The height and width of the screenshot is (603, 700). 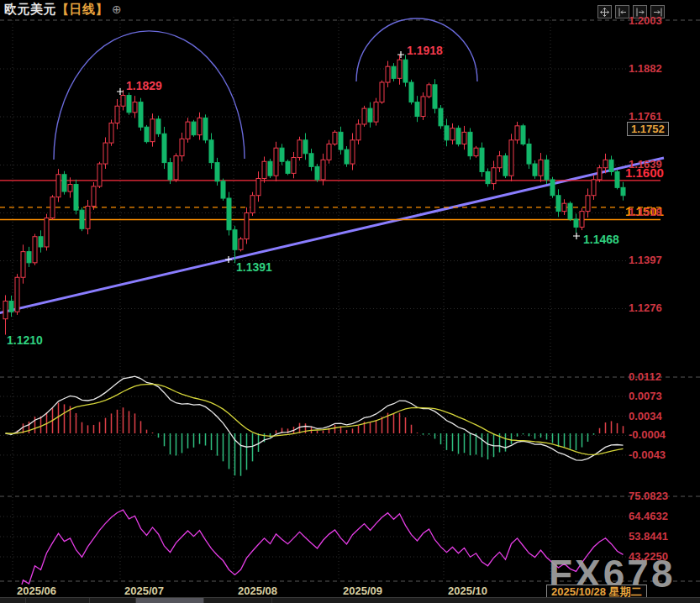 What do you see at coordinates (645, 69) in the screenshot?
I see `price-axis-tick: 1.1882` at bounding box center [645, 69].